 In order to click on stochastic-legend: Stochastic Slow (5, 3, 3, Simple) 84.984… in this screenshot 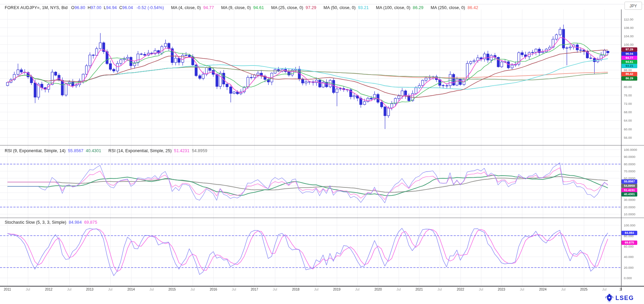, I will do `click(51, 222)`.